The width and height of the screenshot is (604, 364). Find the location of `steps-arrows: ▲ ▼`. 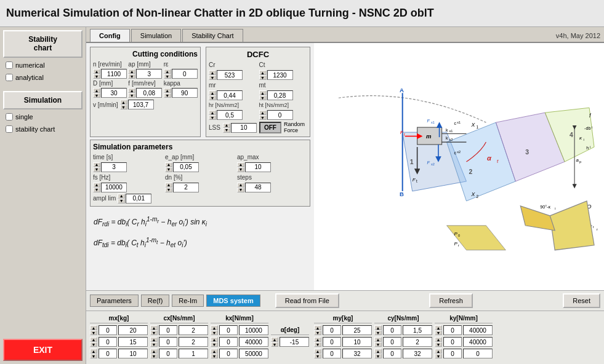

steps-arrows: ▲ ▼ is located at coordinates (241, 188).